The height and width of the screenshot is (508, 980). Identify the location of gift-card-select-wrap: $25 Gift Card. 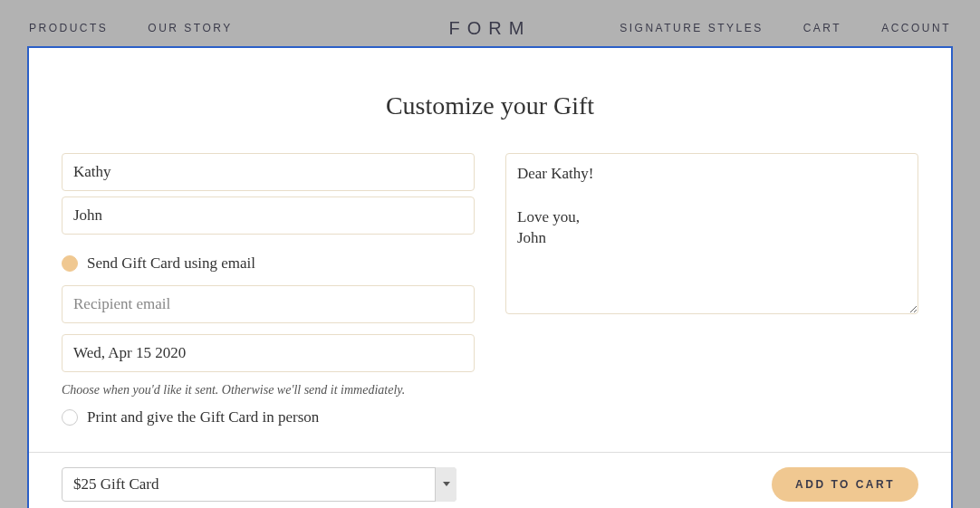
(259, 484).